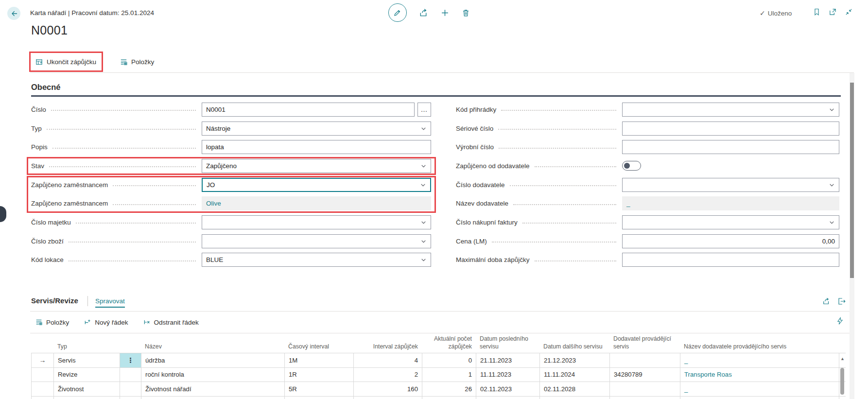 The height and width of the screenshot is (399, 868). Describe the element at coordinates (852, 180) in the screenshot. I see `page-scrollbar-thumb` at that location.